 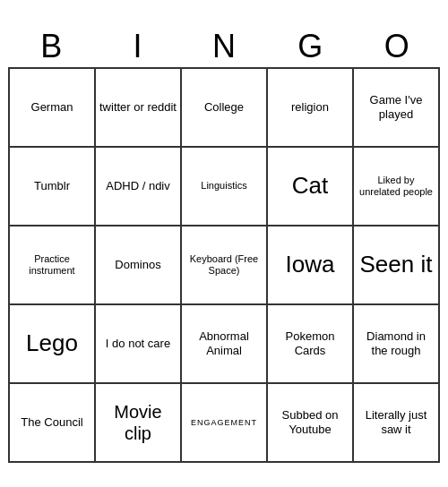 What do you see at coordinates (397, 266) in the screenshot?
I see `bingo-cell-14: Seen it` at bounding box center [397, 266].